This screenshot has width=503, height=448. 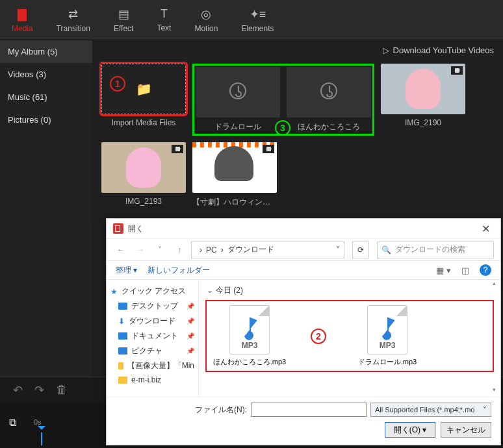 I want to click on file-name: ほんわかころころ.mp3, so click(x=250, y=362).